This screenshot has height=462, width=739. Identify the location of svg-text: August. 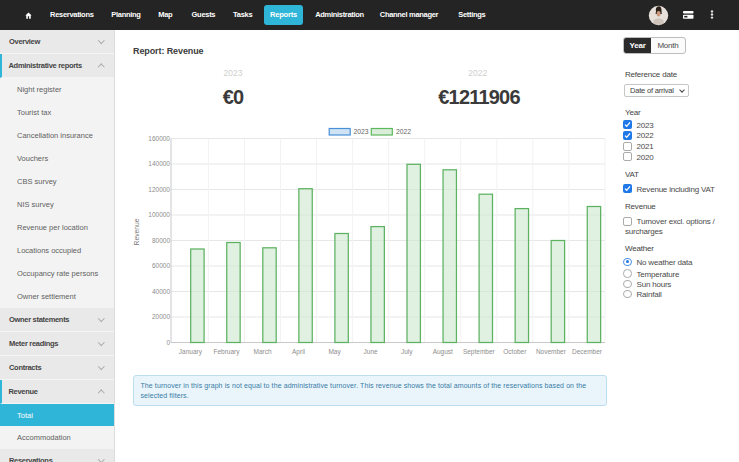
(443, 352).